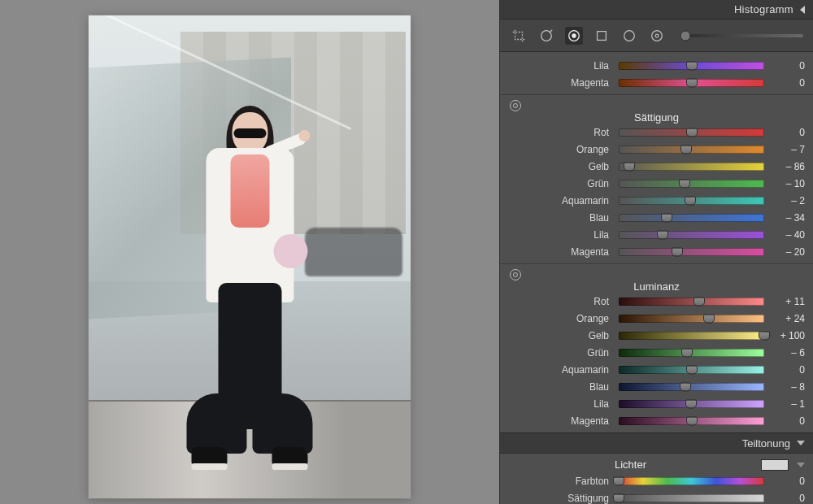 This screenshot has width=813, height=504. I want to click on slider-row-lum-orange: Orange+ 24, so click(657, 319).